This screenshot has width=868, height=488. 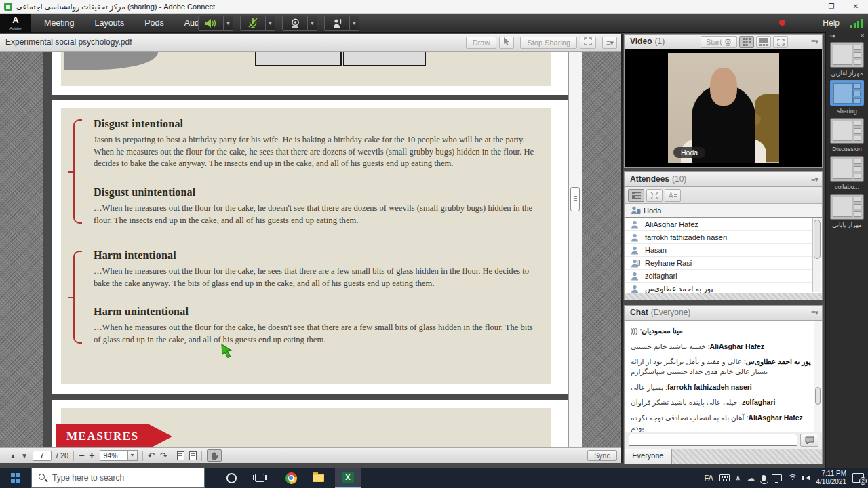 What do you see at coordinates (253, 23) in the screenshot?
I see `microphone-button` at bounding box center [253, 23].